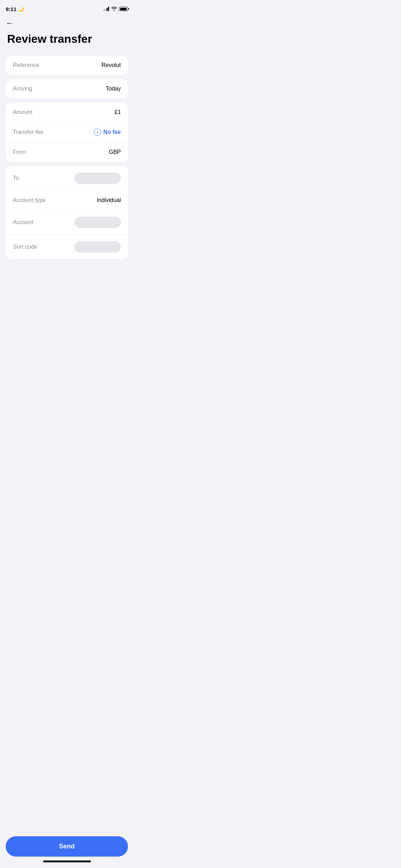 The image size is (401, 868). Describe the element at coordinates (67, 22) in the screenshot. I see `back-button: ←` at that location.